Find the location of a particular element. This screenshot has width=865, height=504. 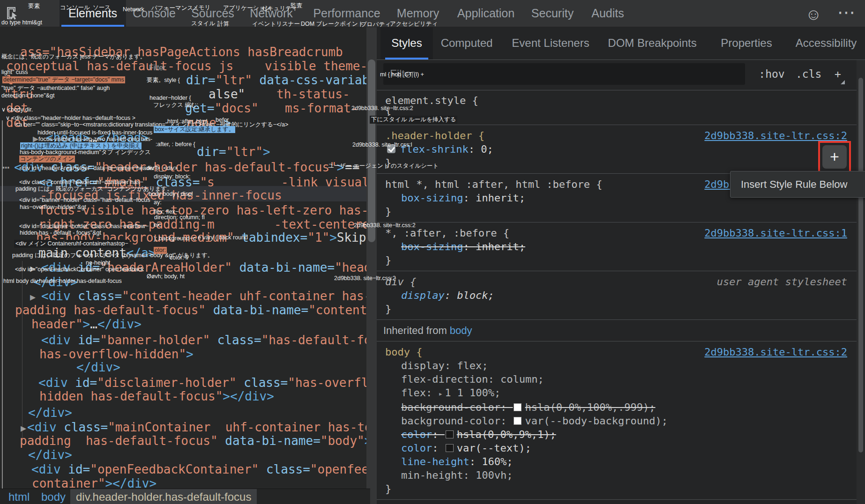

tab-properties: Properties is located at coordinates (746, 43).